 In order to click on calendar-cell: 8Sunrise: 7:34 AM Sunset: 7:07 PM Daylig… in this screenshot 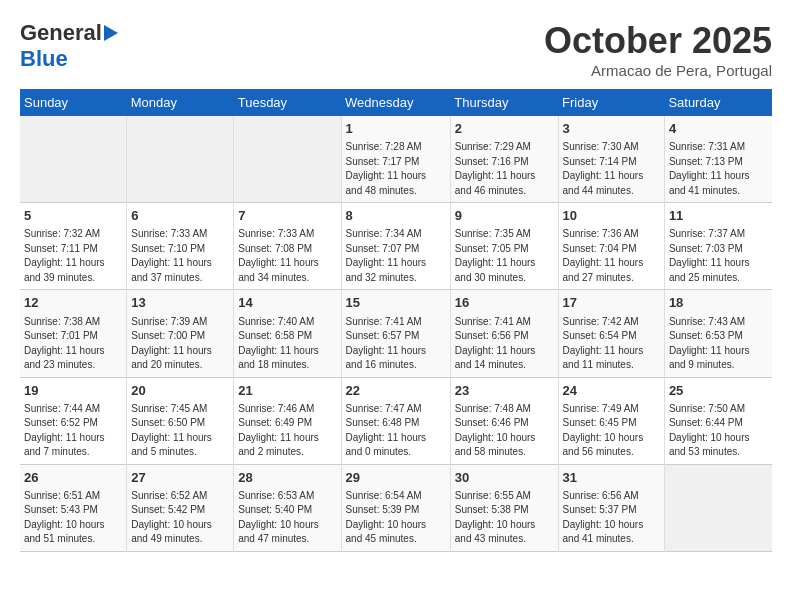, I will do `click(396, 246)`.